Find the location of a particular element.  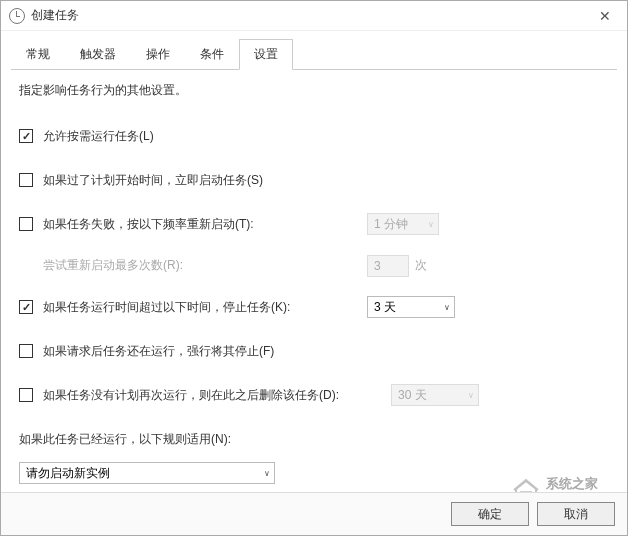

cancel-button: 取消 is located at coordinates (576, 514).